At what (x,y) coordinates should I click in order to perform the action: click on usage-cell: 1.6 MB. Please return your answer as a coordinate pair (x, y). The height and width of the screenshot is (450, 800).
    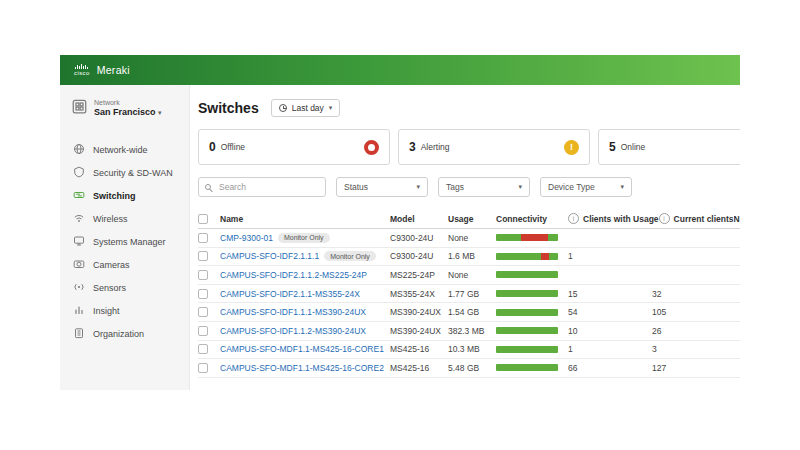
    Looking at the image, I should click on (472, 256).